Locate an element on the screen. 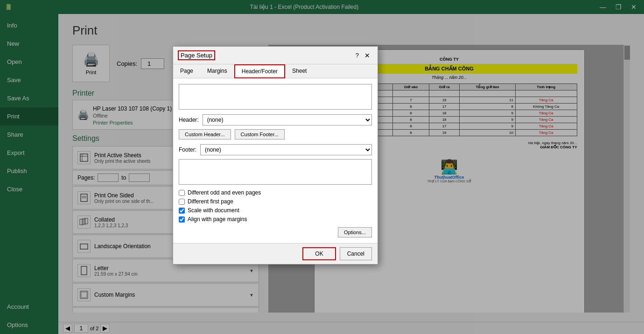  custom-footer-btn: Custom Footer... is located at coordinates (259, 134).